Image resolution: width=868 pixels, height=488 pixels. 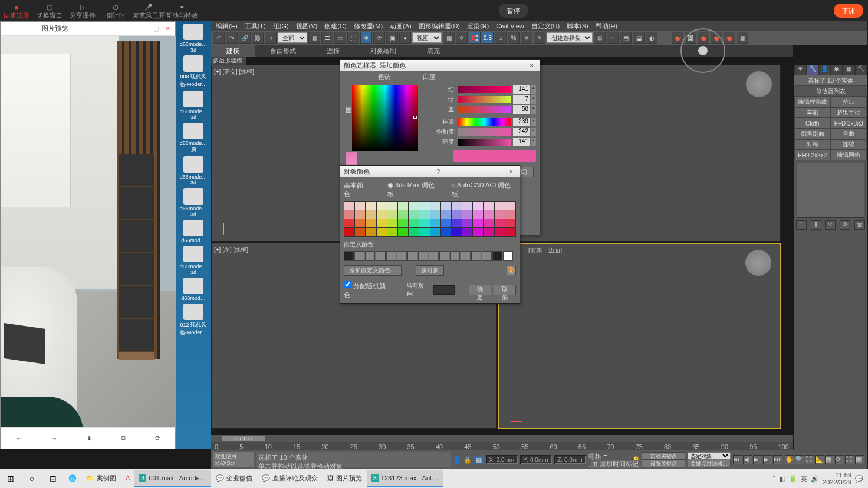 What do you see at coordinates (534, 132) in the screenshot?
I see `sat-spinner: ▴` at bounding box center [534, 132].